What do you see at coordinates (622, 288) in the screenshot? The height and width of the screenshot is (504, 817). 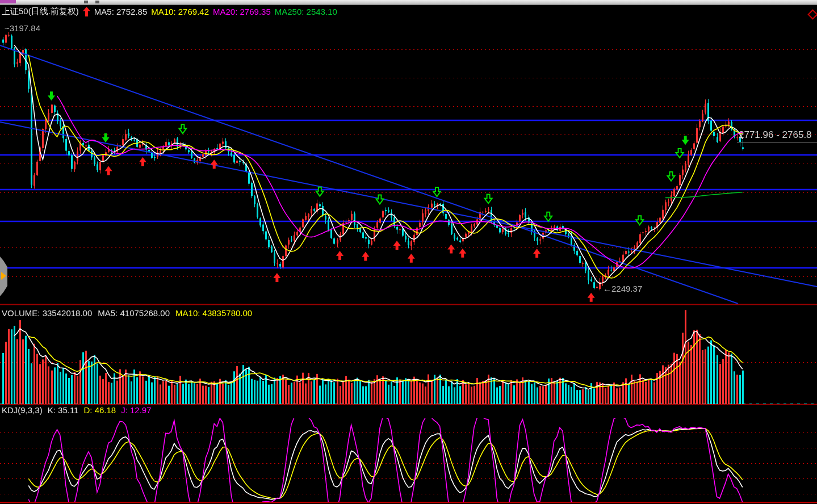 I see `low-price-label: ←2249.37` at bounding box center [622, 288].